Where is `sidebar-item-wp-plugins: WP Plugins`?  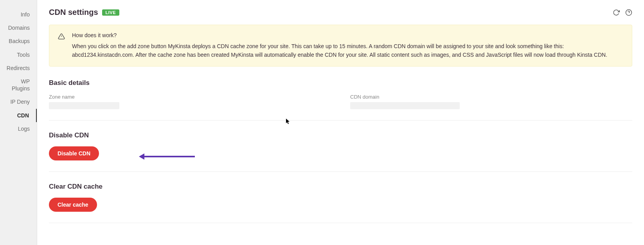
sidebar-item-wp-plugins: WP Plugins is located at coordinates (18, 85).